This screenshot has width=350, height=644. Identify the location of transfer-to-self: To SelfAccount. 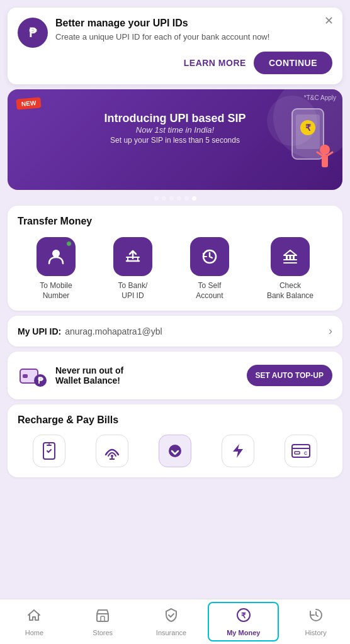
(210, 269).